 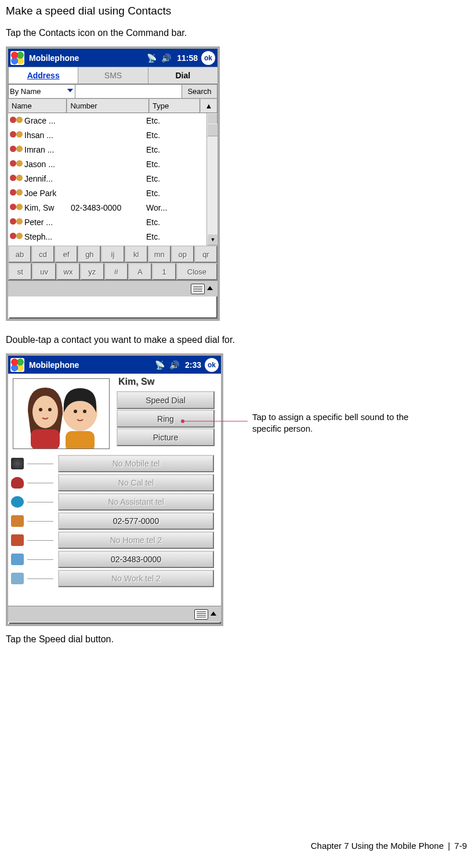 What do you see at coordinates (44, 272) in the screenshot?
I see `letter-button: uv` at bounding box center [44, 272].